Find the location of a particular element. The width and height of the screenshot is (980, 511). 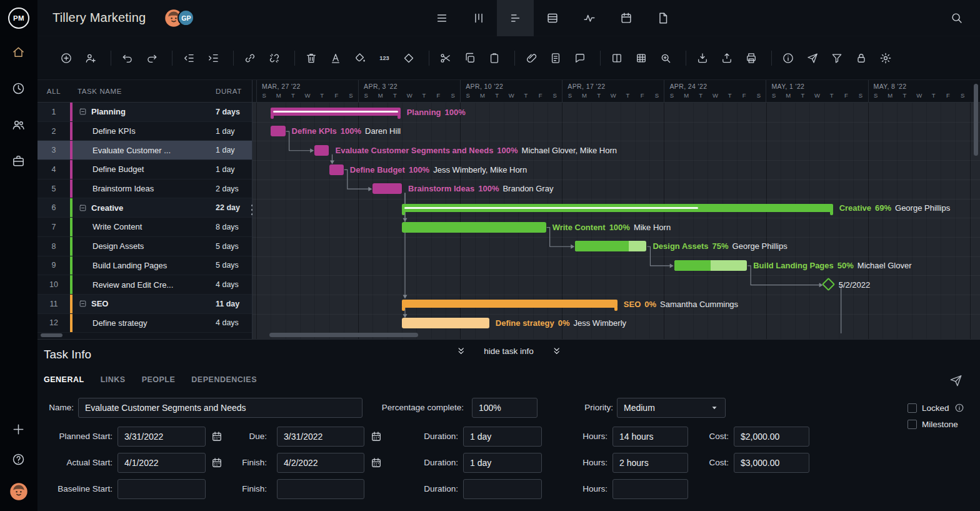

gantt-horizontal-scrollbar is located at coordinates (344, 335).